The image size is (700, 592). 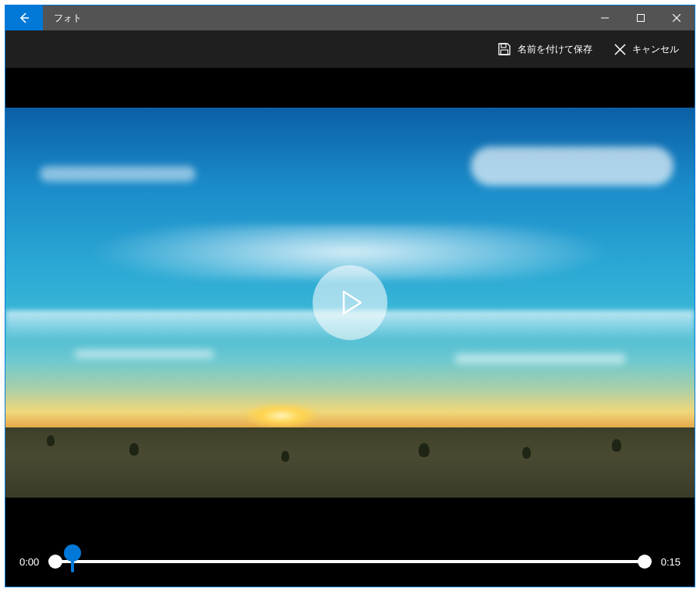 What do you see at coordinates (350, 18) in the screenshot?
I see `titlebar: フォト` at bounding box center [350, 18].